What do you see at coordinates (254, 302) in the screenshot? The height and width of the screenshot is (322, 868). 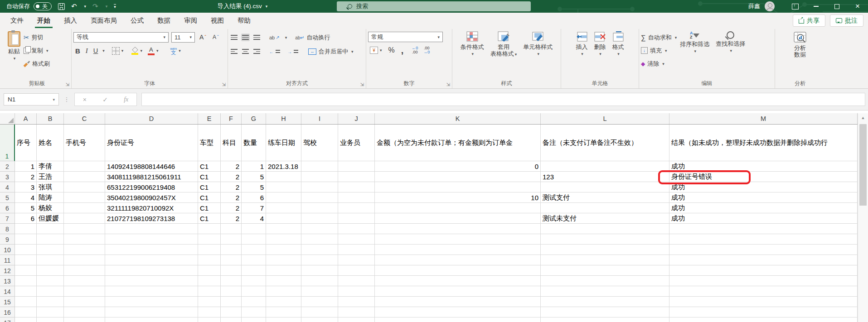 I see `cell-G15` at bounding box center [254, 302].